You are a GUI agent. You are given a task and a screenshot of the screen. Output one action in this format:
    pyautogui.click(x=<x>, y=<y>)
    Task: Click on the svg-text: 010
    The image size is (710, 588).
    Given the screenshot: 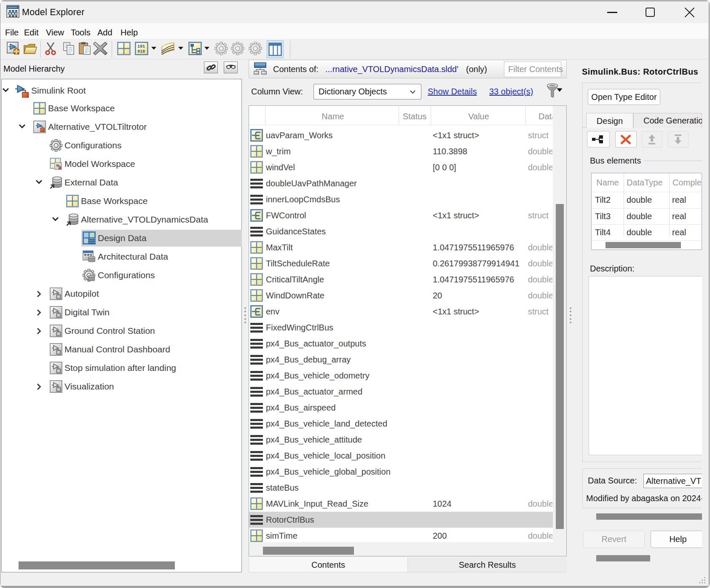 What is the action you would take?
    pyautogui.click(x=141, y=51)
    